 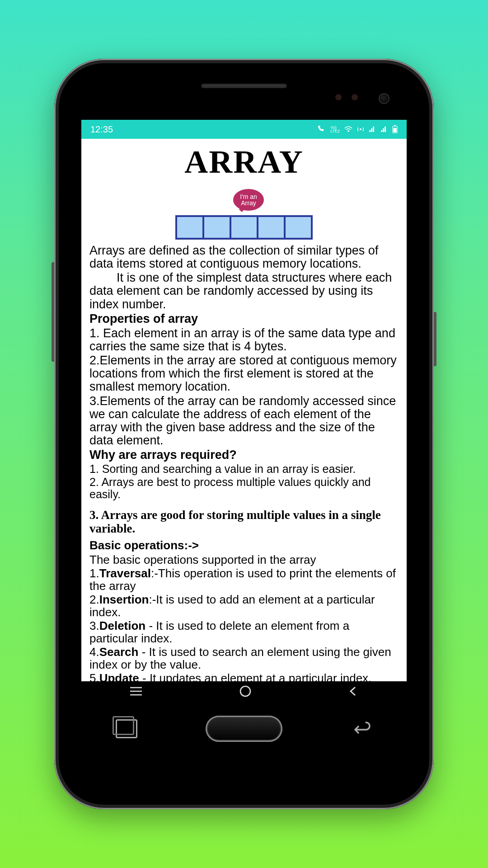 What do you see at coordinates (244, 545) in the screenshot?
I see `operations-heading: Basic operations:->` at bounding box center [244, 545].